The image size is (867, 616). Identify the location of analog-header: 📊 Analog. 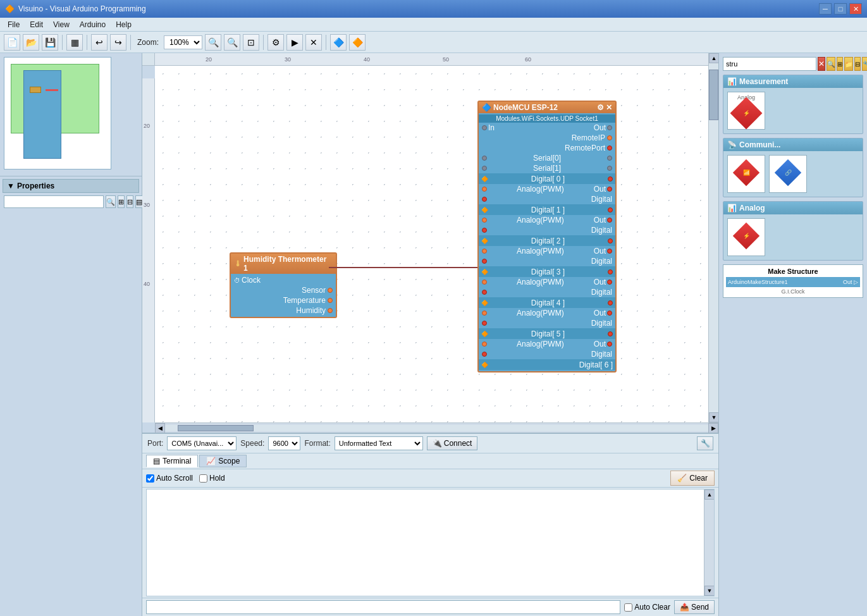
(793, 208).